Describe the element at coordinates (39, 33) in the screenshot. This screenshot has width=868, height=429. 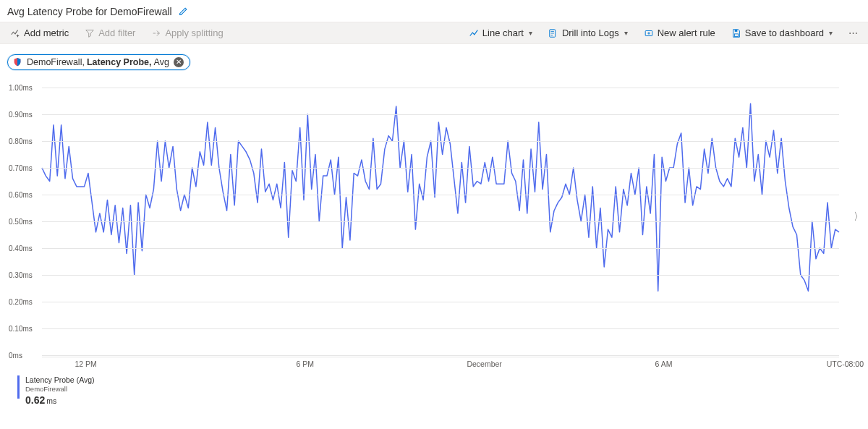
I see `add-metric-button: Add metric` at that location.